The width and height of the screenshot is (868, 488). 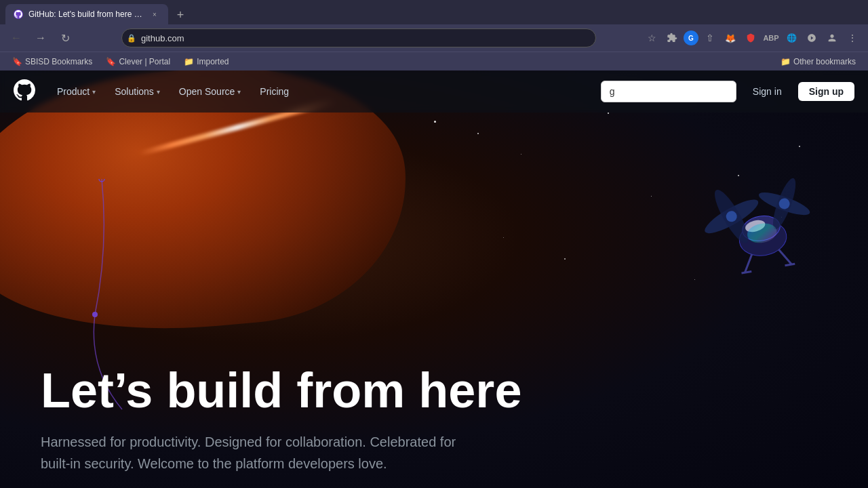 What do you see at coordinates (137, 92) in the screenshot?
I see `nav-solutions: Solutions ▾` at bounding box center [137, 92].